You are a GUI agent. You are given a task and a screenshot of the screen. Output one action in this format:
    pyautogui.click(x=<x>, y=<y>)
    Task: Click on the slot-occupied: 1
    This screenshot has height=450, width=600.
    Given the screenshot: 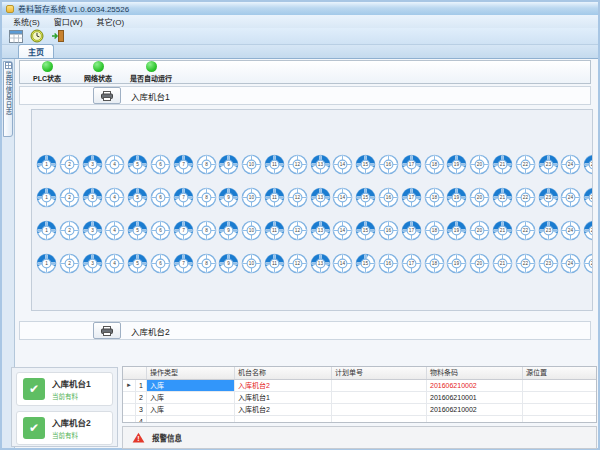 What is the action you would take?
    pyautogui.click(x=46, y=164)
    